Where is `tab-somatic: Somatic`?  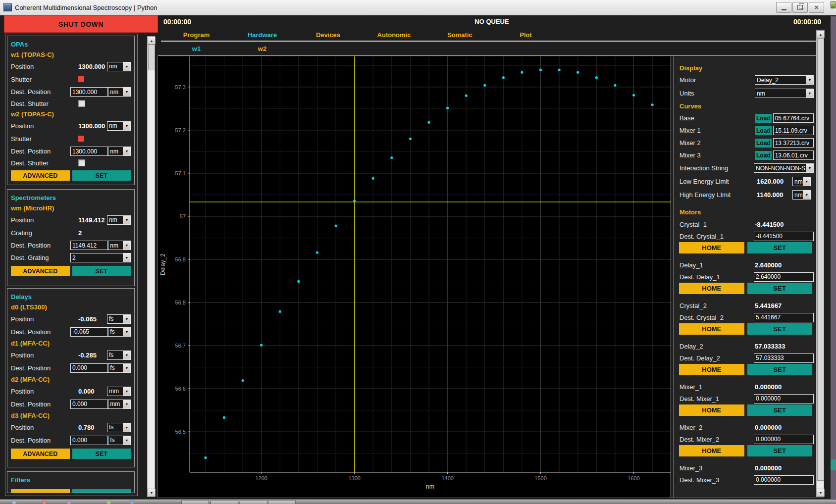
tab-somatic: Somatic is located at coordinates (460, 35).